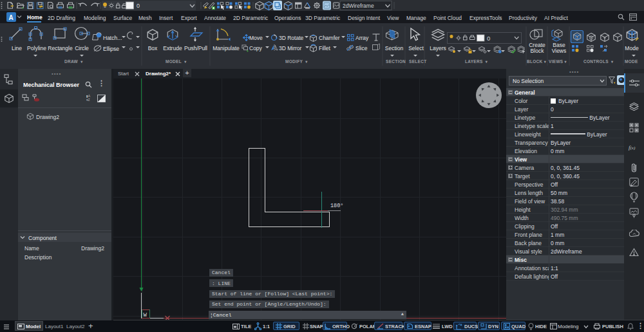 The width and height of the screenshot is (644, 332). What do you see at coordinates (88, 100) in the screenshot?
I see `svg-text: ▾Z` at bounding box center [88, 100].